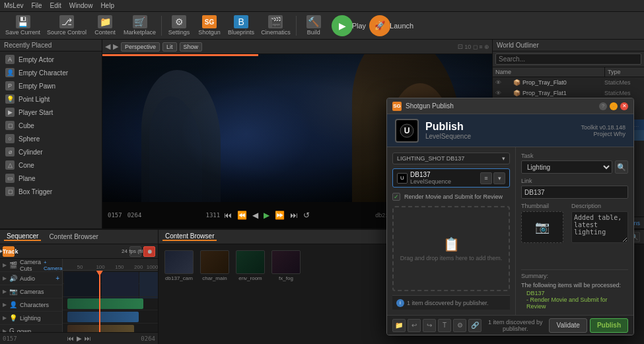 The width and height of the screenshot is (644, 344). Describe the element at coordinates (286, 265) in the screenshot. I see `asset-item: fx_fog` at that location.